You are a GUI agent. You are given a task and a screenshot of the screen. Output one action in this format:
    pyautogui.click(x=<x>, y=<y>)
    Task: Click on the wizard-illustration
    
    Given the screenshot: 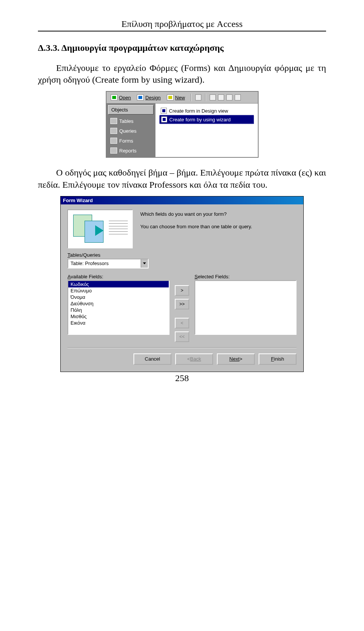 What is the action you would take?
    pyautogui.click(x=100, y=229)
    